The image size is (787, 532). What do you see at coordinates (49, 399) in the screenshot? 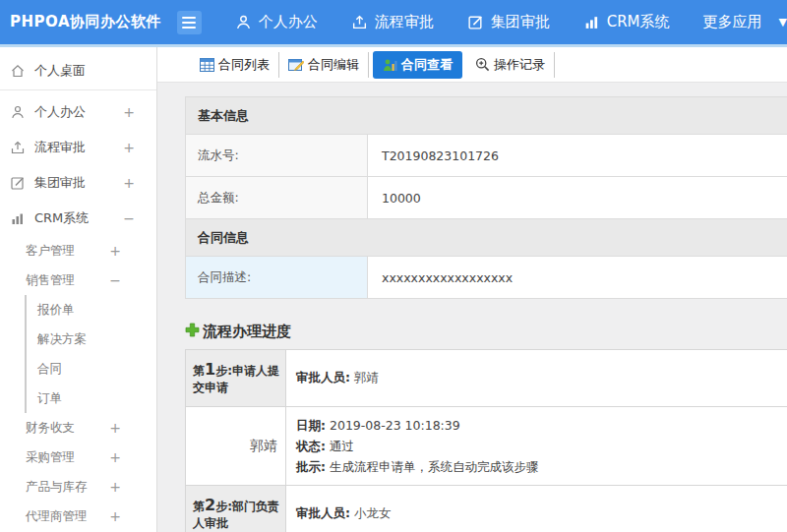
I see `sidebar-item-label: 订单` at bounding box center [49, 399].